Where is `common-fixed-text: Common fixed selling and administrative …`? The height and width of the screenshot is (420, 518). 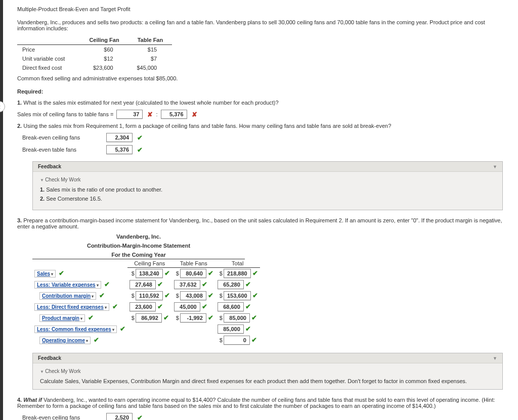 common-fixed-text: Common fixed selling and administrative … is located at coordinates (263, 78).